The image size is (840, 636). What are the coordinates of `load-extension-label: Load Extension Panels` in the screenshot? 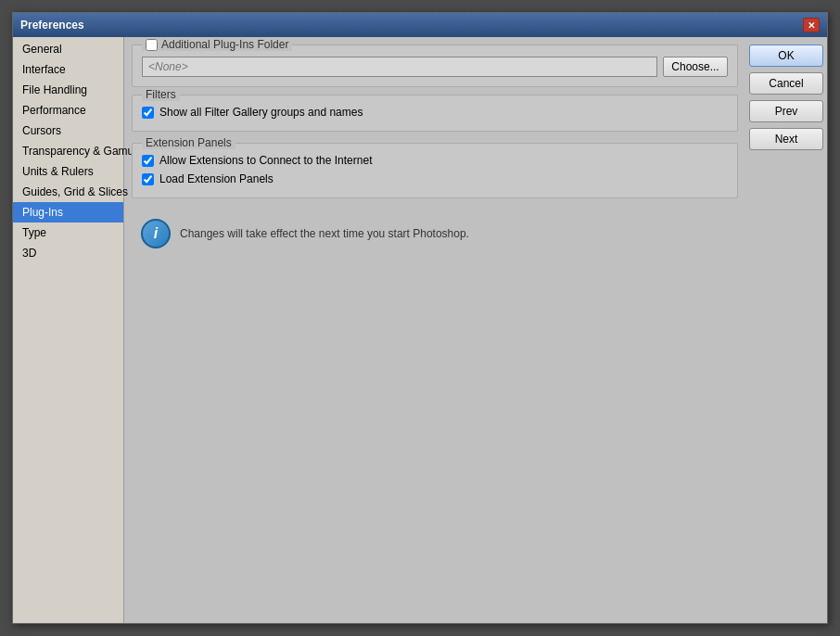 It's located at (217, 179).